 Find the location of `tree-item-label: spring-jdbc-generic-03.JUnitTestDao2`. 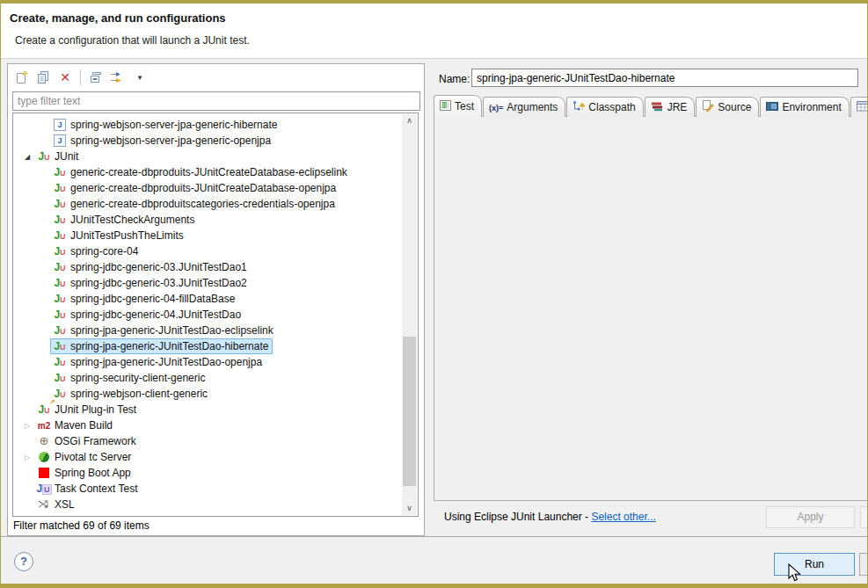

tree-item-label: spring-jdbc-generic-03.JUnitTestDao2 is located at coordinates (158, 283).